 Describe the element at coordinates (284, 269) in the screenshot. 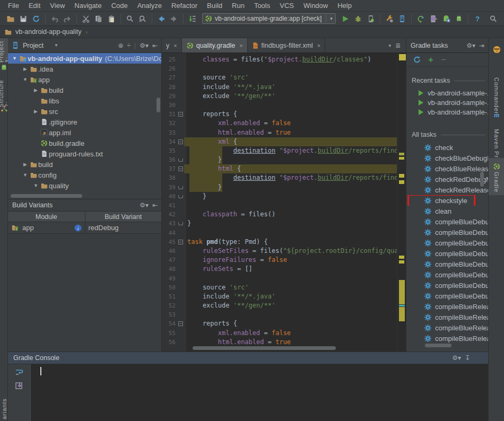

I see `code-line: 48 ruleSets = []` at that location.